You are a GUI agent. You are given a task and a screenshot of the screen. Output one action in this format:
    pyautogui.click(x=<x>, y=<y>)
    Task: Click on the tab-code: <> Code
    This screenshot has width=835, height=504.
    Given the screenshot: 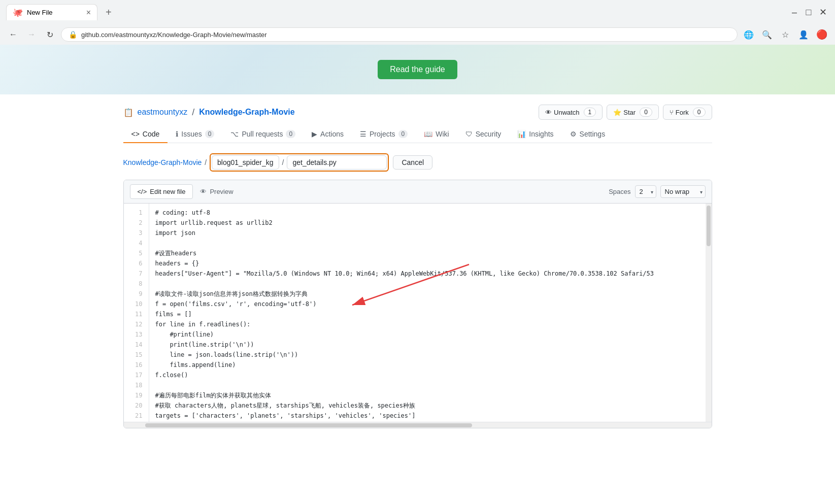 What is the action you would take?
    pyautogui.click(x=146, y=135)
    